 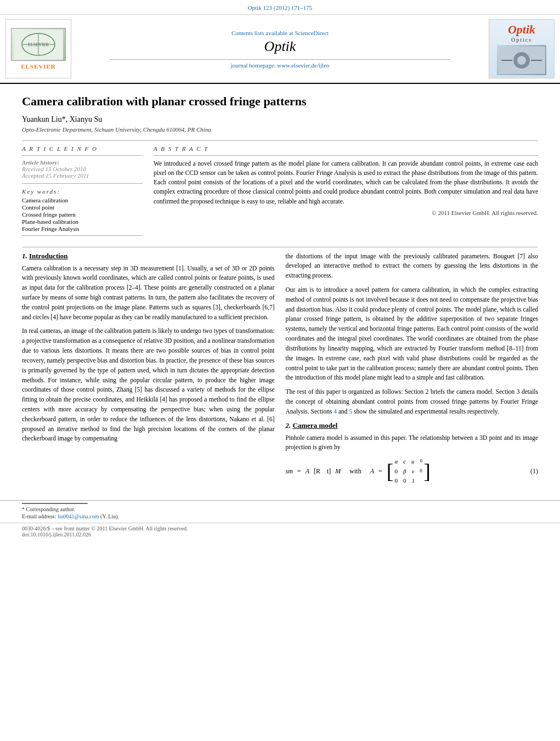 What do you see at coordinates (413, 481) in the screenshot?
I see `m33: 1` at bounding box center [413, 481].